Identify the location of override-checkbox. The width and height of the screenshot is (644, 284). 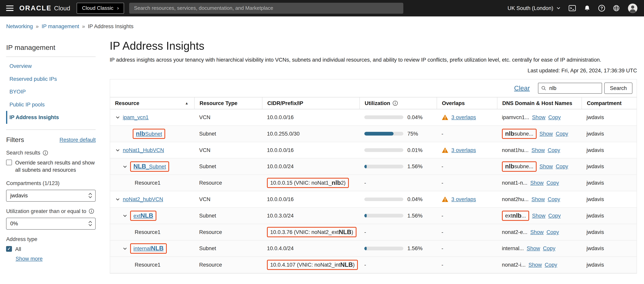
(9, 162).